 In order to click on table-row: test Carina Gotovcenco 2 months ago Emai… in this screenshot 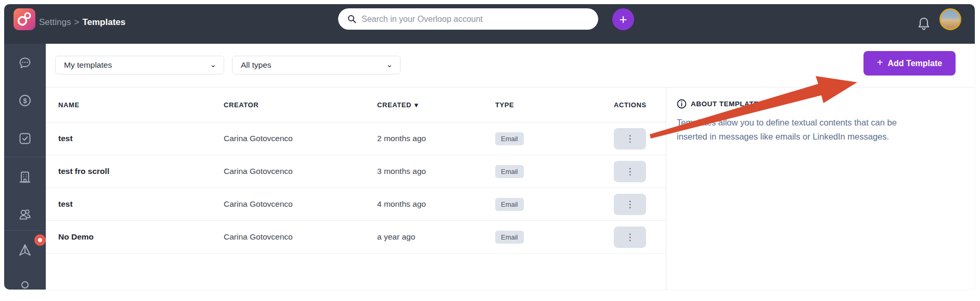, I will do `click(356, 139)`.